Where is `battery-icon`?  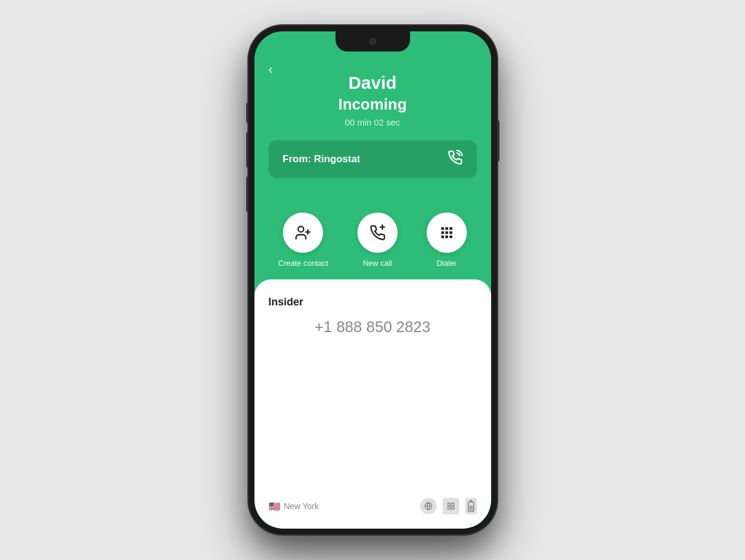
battery-icon is located at coordinates (471, 506).